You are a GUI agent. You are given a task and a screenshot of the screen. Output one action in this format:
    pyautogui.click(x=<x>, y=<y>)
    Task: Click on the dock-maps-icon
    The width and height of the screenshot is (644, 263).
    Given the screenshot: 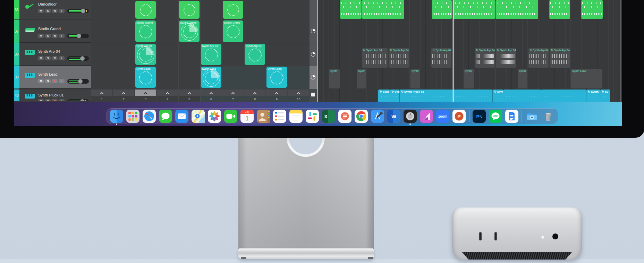 What is the action you would take?
    pyautogui.click(x=198, y=116)
    